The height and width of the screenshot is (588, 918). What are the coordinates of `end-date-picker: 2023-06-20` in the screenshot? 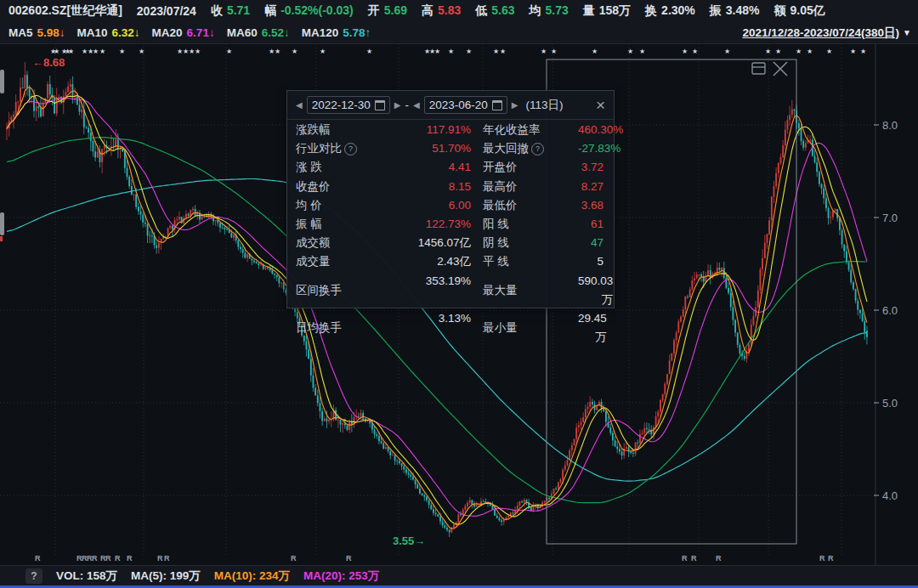 It's located at (466, 105).